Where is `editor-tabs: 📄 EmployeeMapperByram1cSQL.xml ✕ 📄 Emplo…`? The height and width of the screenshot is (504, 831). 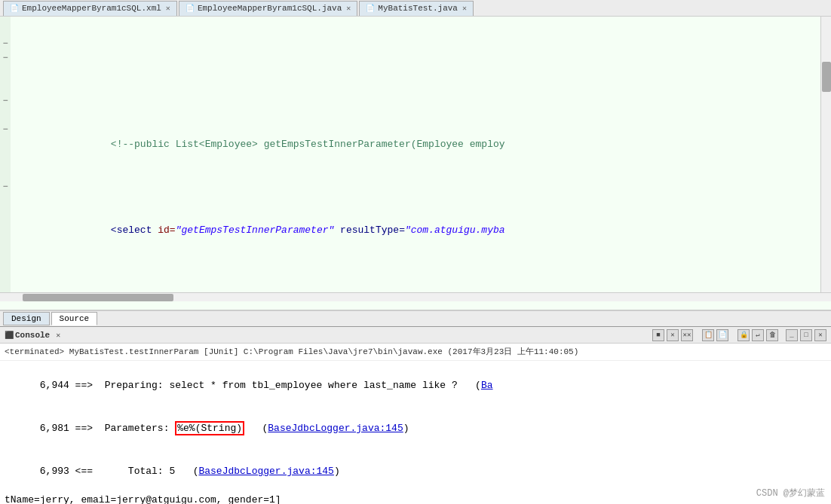
editor-tabs: 📄 EmployeeMapperByram1cSQL.xml ✕ 📄 Emplo… is located at coordinates (416, 8).